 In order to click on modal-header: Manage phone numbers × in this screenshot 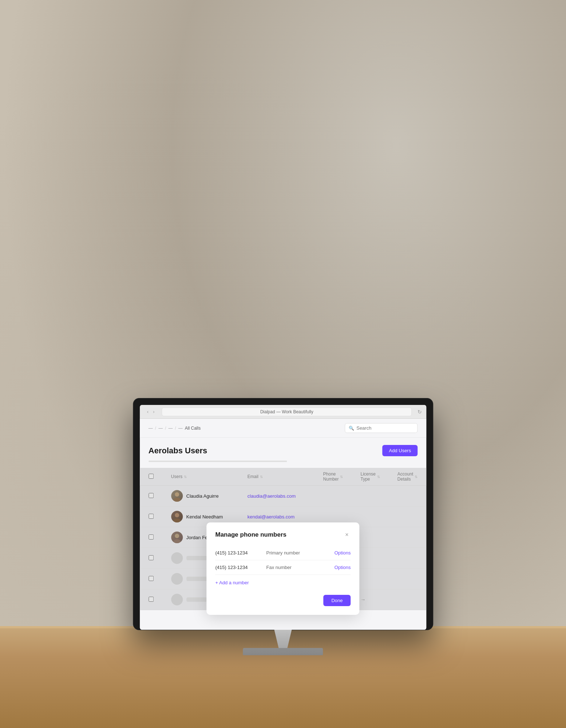, I will do `click(283, 535)`.